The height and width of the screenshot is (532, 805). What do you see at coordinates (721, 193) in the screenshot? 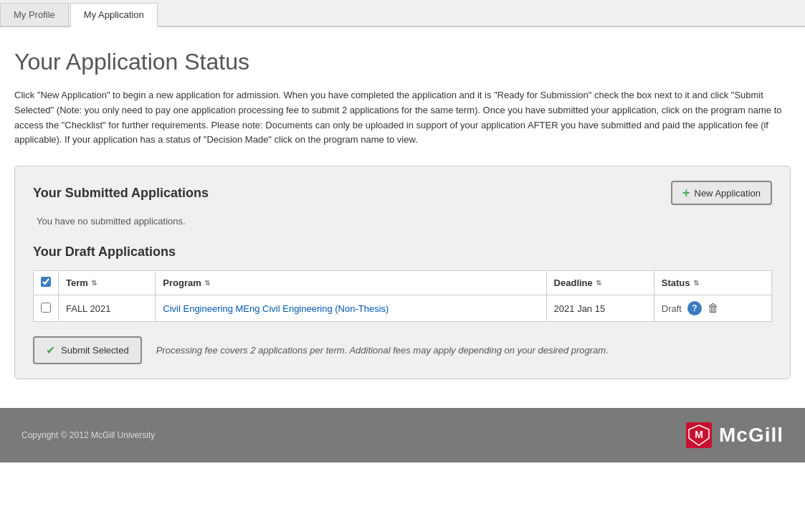
I see `new-application-button: + New Application` at bounding box center [721, 193].